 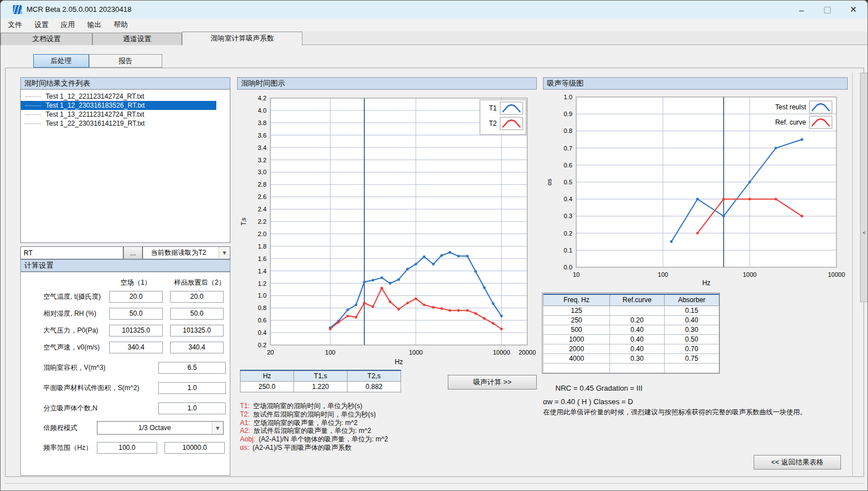 I want to click on grade-chart-header: 吸声等级图, so click(x=695, y=83).